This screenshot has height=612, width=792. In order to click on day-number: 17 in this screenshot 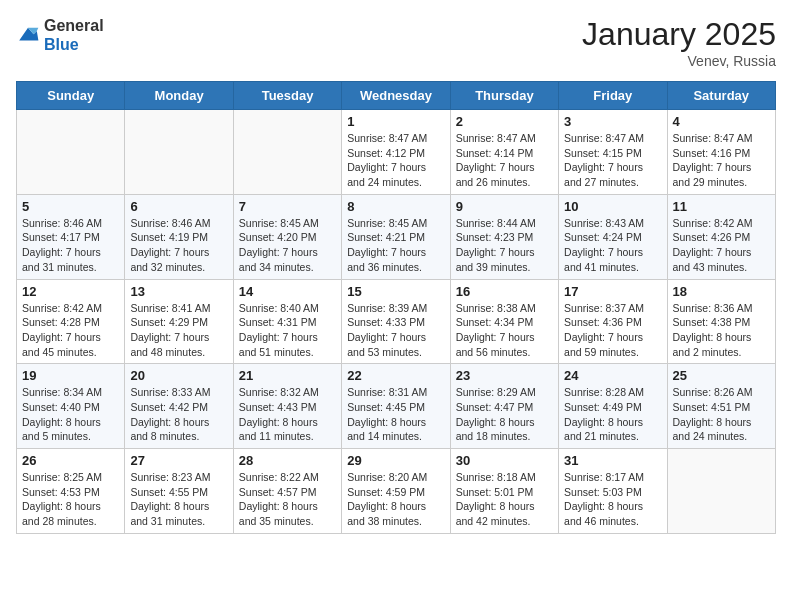, I will do `click(612, 292)`.